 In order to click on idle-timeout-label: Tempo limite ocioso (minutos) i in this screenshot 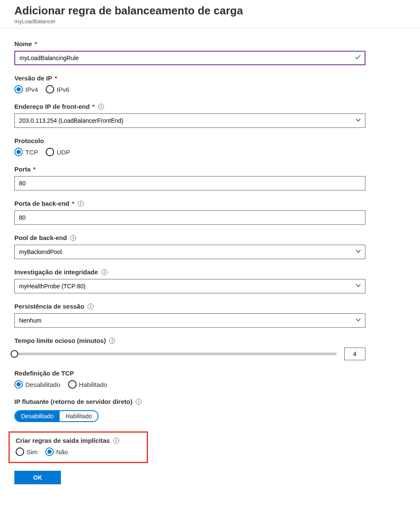, I will do `click(210, 340)`.